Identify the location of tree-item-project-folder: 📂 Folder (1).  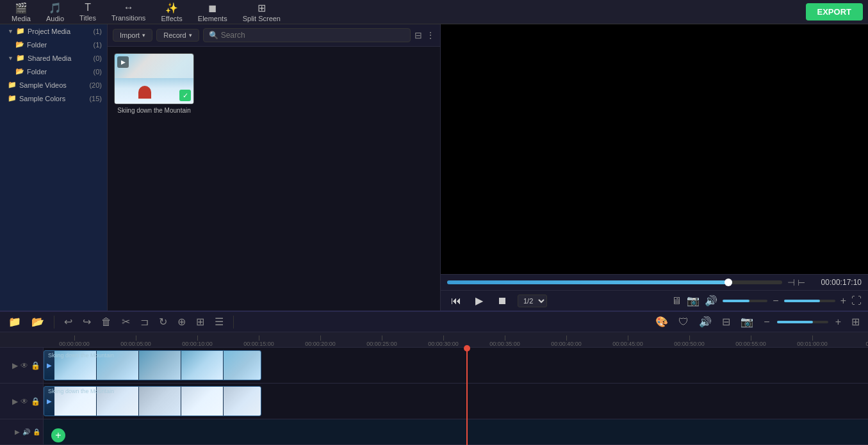
(54, 45).